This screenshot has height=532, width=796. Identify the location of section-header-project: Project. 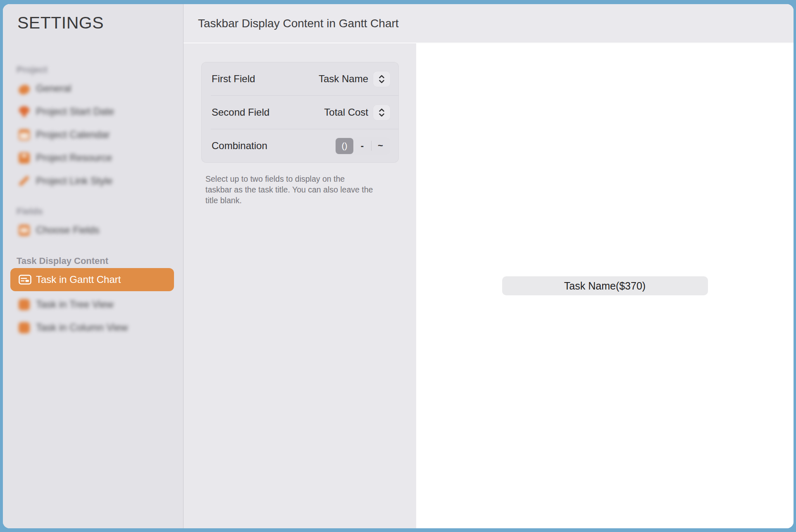
(93, 70).